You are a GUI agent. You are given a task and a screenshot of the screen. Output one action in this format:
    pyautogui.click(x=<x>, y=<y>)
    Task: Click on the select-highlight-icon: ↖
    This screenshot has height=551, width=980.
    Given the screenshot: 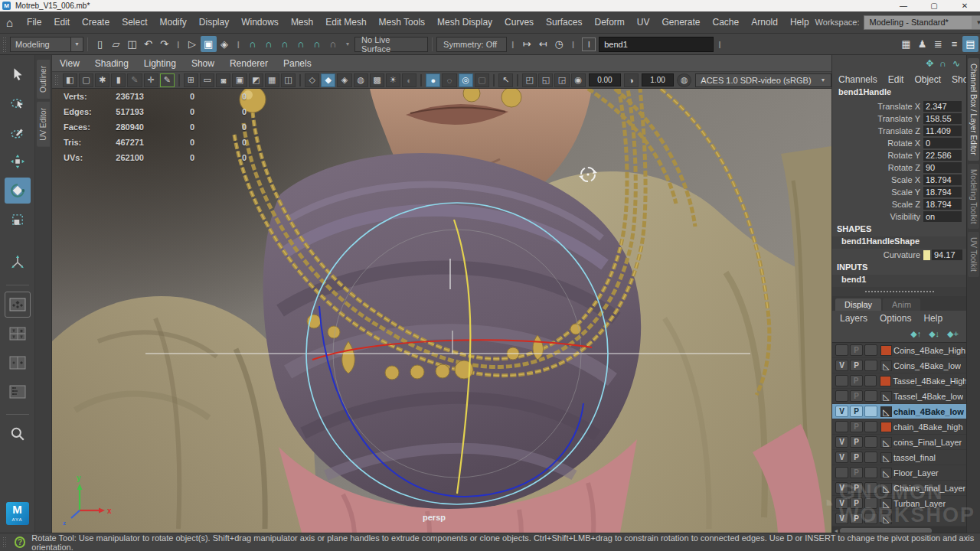 What is the action you would take?
    pyautogui.click(x=505, y=80)
    